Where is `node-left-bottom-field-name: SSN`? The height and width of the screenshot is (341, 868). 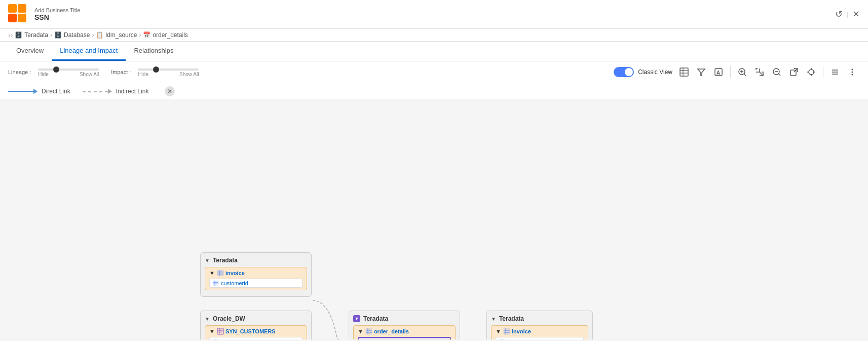
node-left-bottom-field-name: SSN is located at coordinates (227, 339).